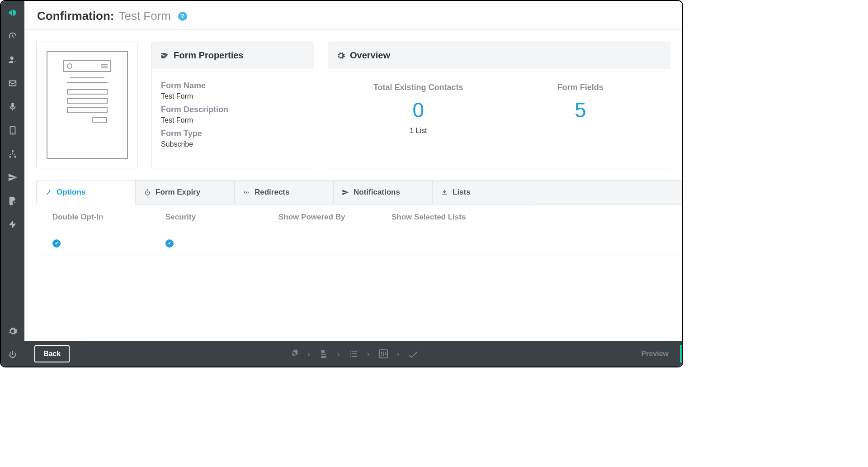 The width and height of the screenshot is (868, 467). Describe the element at coordinates (233, 134) in the screenshot. I see `form-type-label: Form Type` at that location.